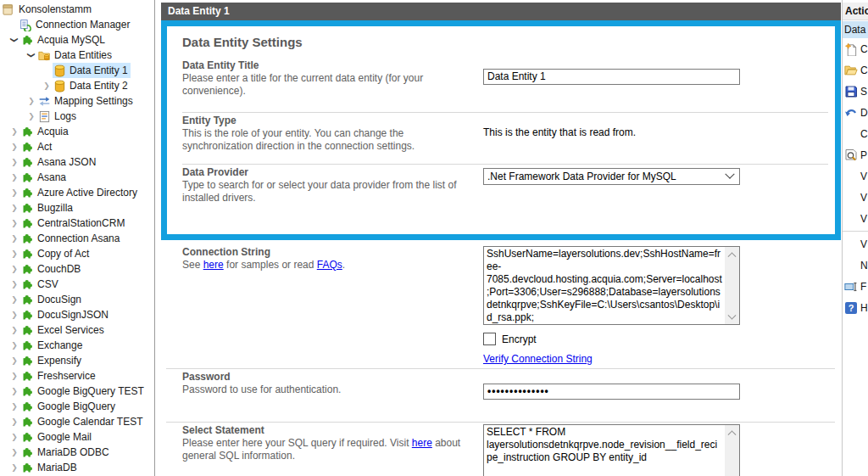 The width and height of the screenshot is (868, 476). What do you see at coordinates (732, 317) in the screenshot?
I see `scroll-down-button` at bounding box center [732, 317].